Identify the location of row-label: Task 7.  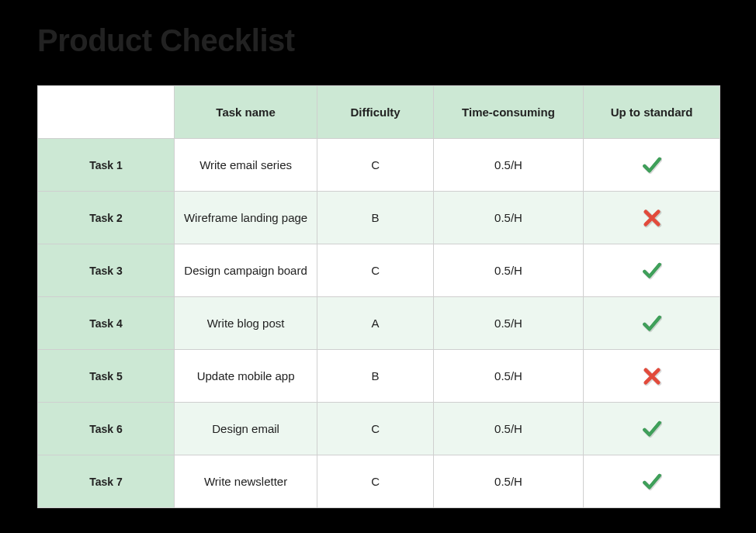
(106, 482).